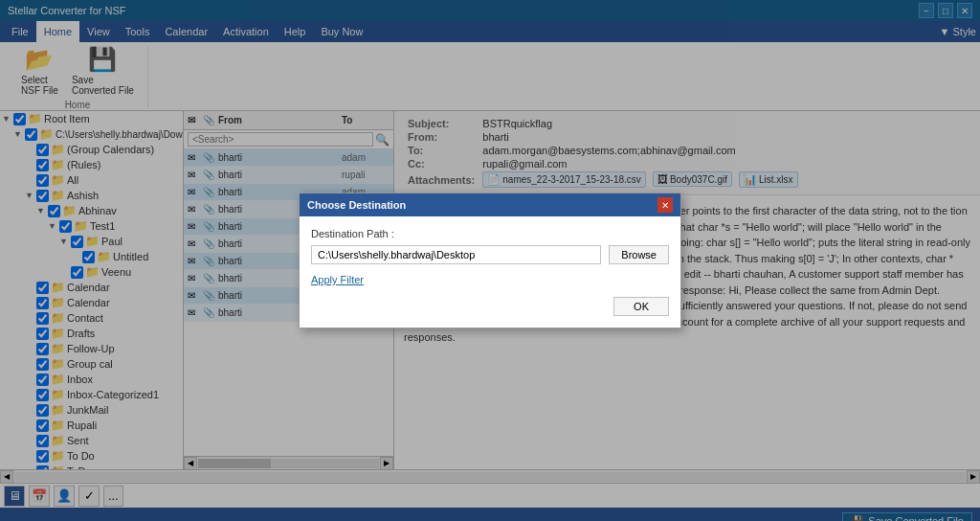 The height and width of the screenshot is (521, 980). I want to click on destination-path-label: Destination Path :, so click(490, 234).